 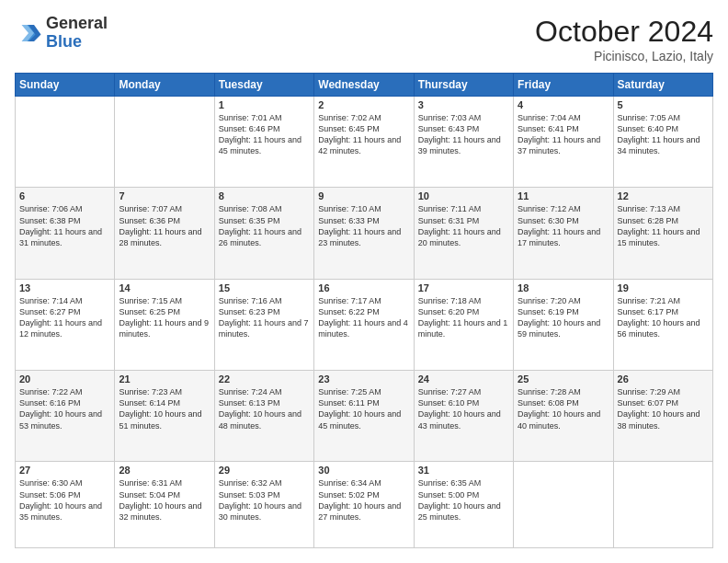 I want to click on table-row: 14Sunrise: 7:15 AMSunset: 6:25 PMDayligh…, so click(x=165, y=324).